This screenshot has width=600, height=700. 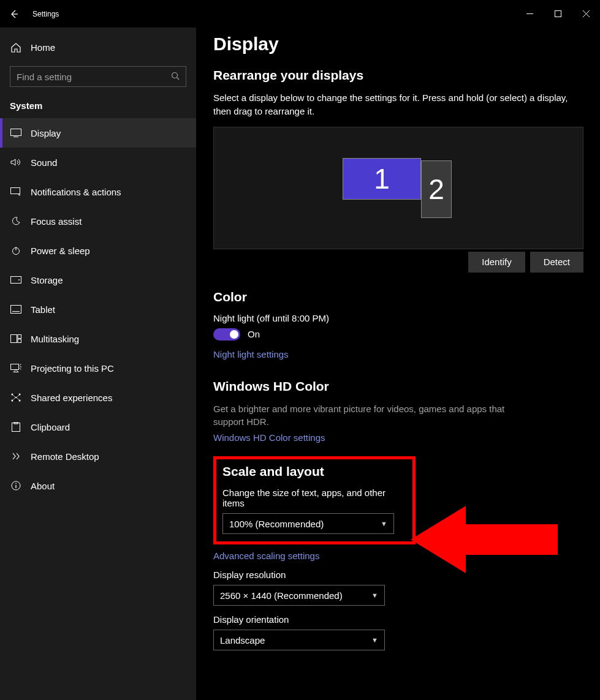 I want to click on home-button: Home, so click(x=98, y=48).